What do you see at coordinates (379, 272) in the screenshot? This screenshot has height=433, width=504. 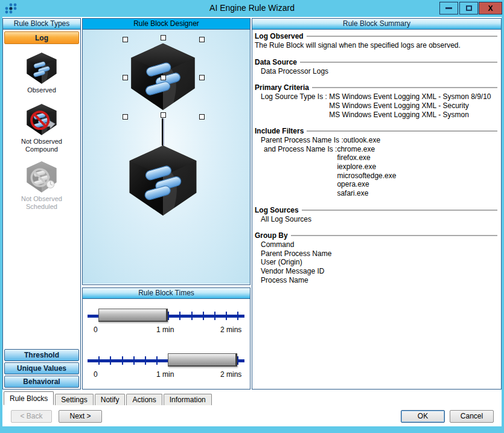 I see `summary-line: Vendor Message ID` at bounding box center [379, 272].